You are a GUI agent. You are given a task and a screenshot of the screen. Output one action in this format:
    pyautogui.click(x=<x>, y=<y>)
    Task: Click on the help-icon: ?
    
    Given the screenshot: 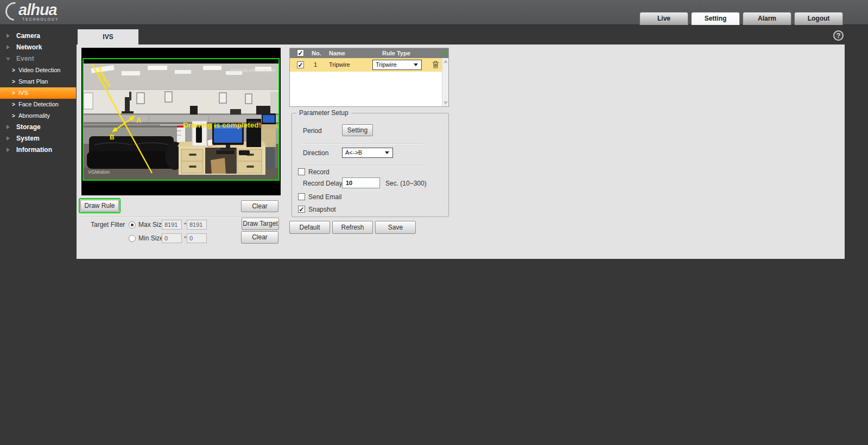 What is the action you would take?
    pyautogui.click(x=838, y=36)
    